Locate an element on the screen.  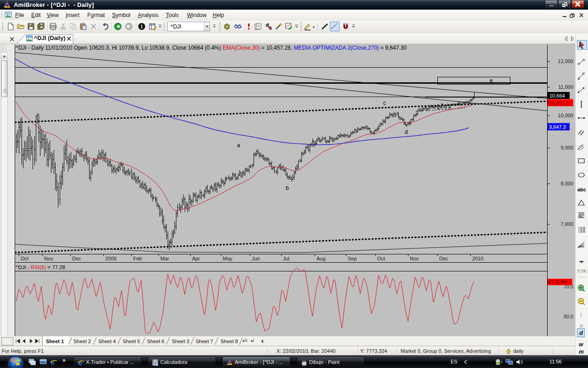
svg-text: abc is located at coordinates (582, 190).